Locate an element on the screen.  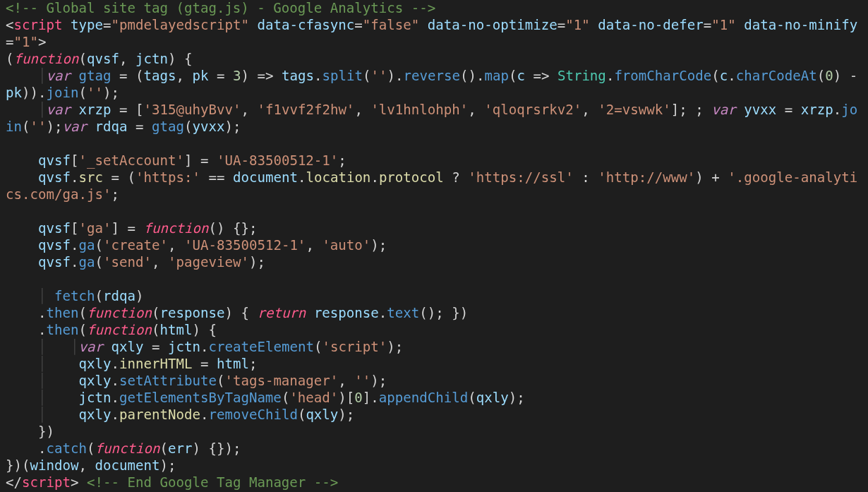
comment-open: <!-- Global site tag (gtag.js) - Google … is located at coordinates (220, 8).